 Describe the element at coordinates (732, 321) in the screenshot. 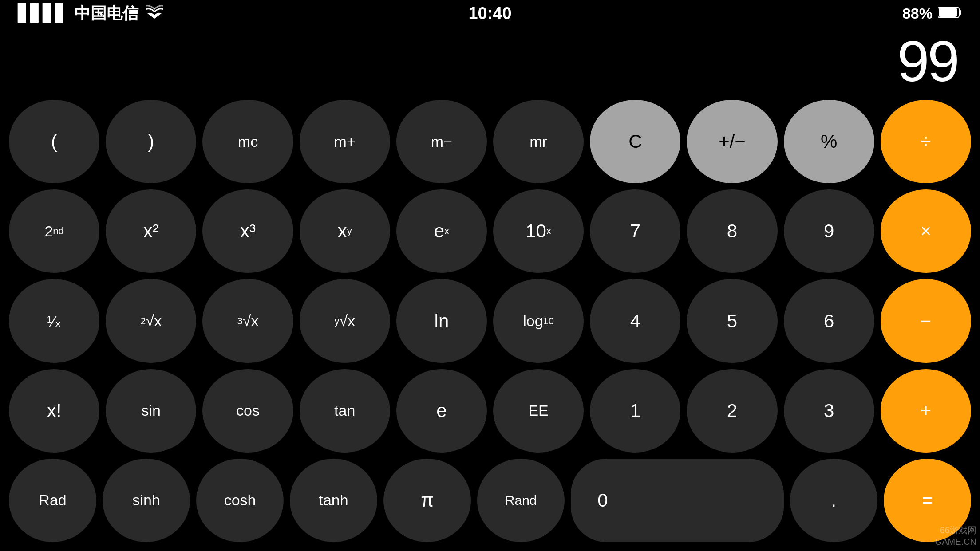

I see `5-button: 5` at that location.